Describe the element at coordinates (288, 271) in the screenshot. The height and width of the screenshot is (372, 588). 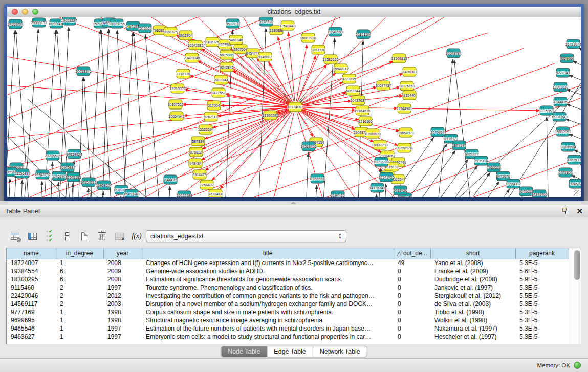
I see `table-row: 1938455462009Genome-wide association stu…` at that location.